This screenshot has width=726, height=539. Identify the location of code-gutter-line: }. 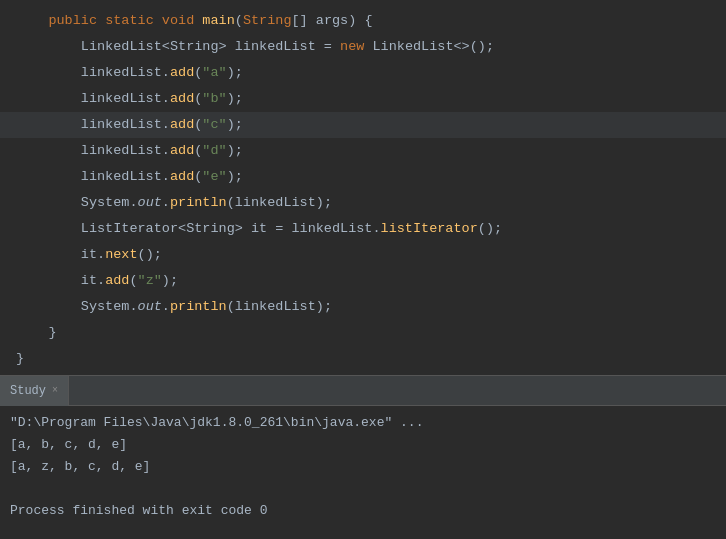
(363, 359).